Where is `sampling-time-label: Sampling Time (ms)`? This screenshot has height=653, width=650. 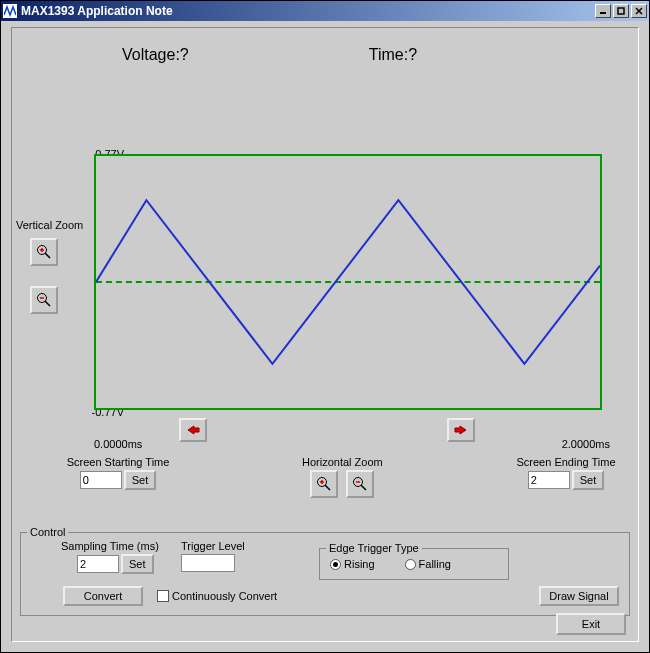 sampling-time-label: Sampling Time (ms) is located at coordinates (110, 546).